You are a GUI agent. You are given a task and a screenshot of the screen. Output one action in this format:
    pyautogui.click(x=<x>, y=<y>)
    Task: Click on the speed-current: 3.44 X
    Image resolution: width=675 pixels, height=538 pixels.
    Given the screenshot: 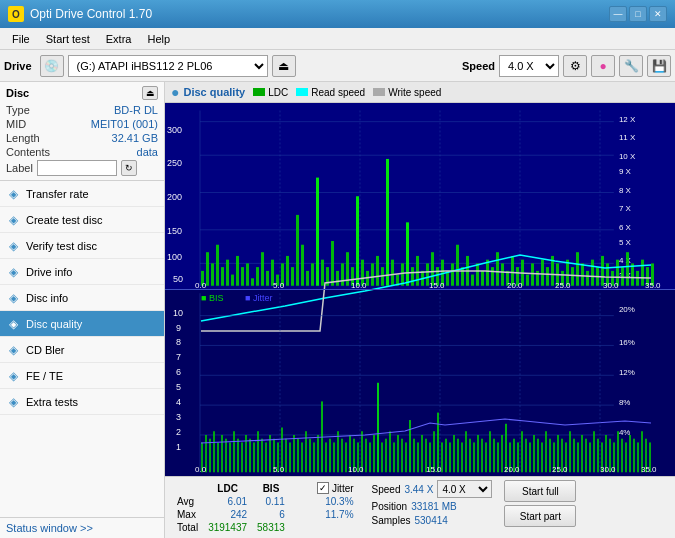 What is the action you would take?
    pyautogui.click(x=418, y=490)
    